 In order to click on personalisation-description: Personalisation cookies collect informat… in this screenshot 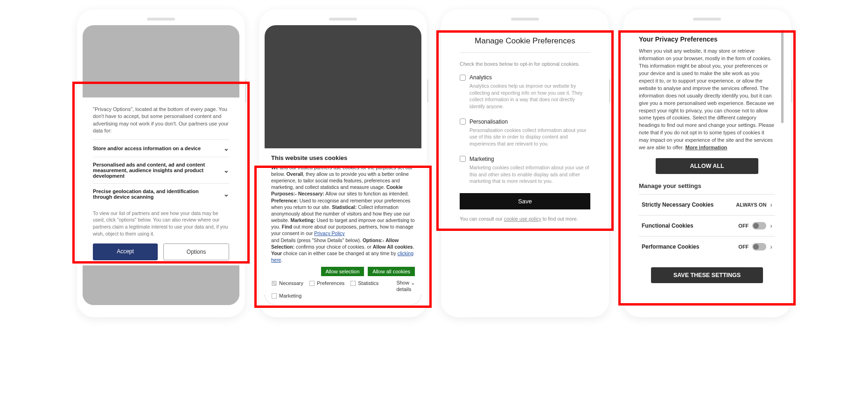, I will do `click(525, 137)`.